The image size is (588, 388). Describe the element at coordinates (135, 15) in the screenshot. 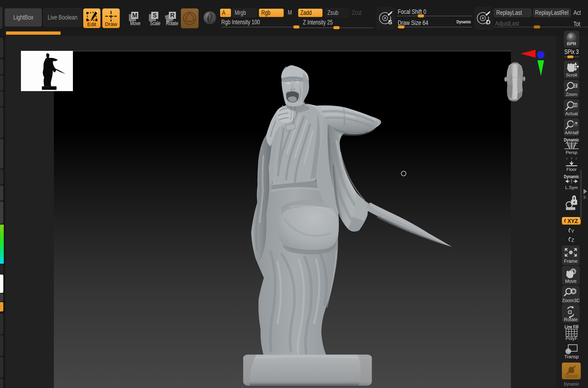

I see `svg-text: M` at that location.